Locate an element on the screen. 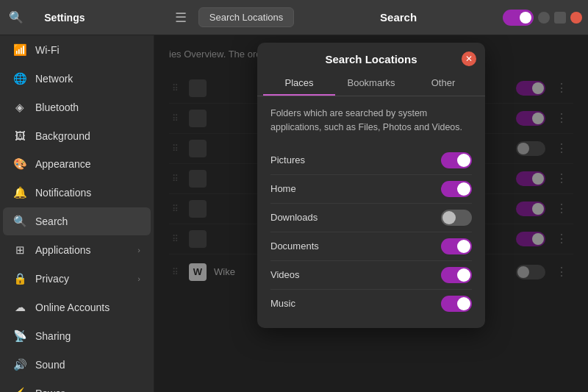  sidebar-label-wifi: Wi-Fi is located at coordinates (88, 50).